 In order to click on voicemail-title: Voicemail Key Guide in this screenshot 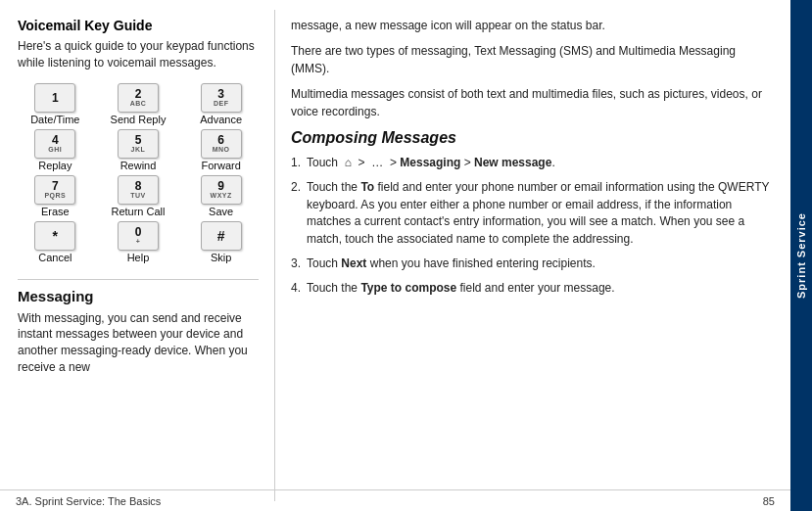, I will do `click(138, 25)`.